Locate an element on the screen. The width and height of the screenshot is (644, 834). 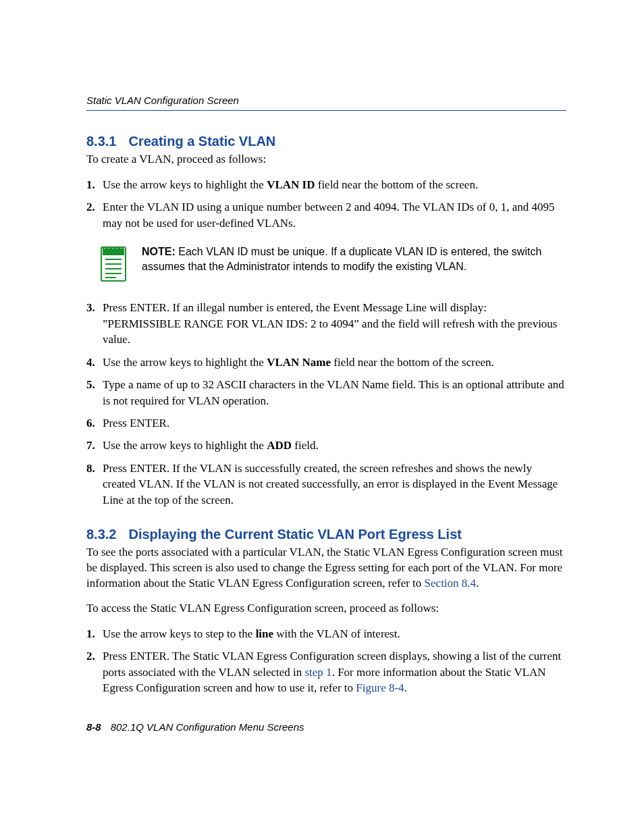
note-label: NOTE: is located at coordinates (159, 251).